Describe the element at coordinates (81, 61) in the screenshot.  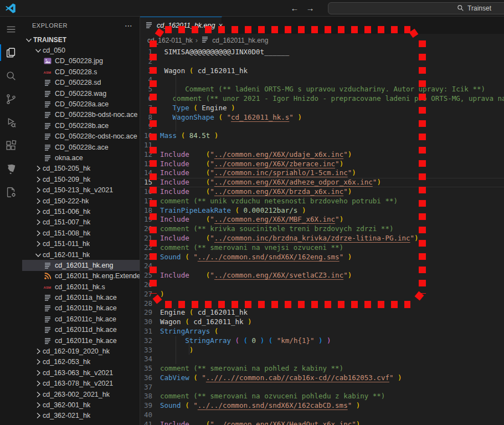
I see `tree-file: CD_050228.jpg` at that location.